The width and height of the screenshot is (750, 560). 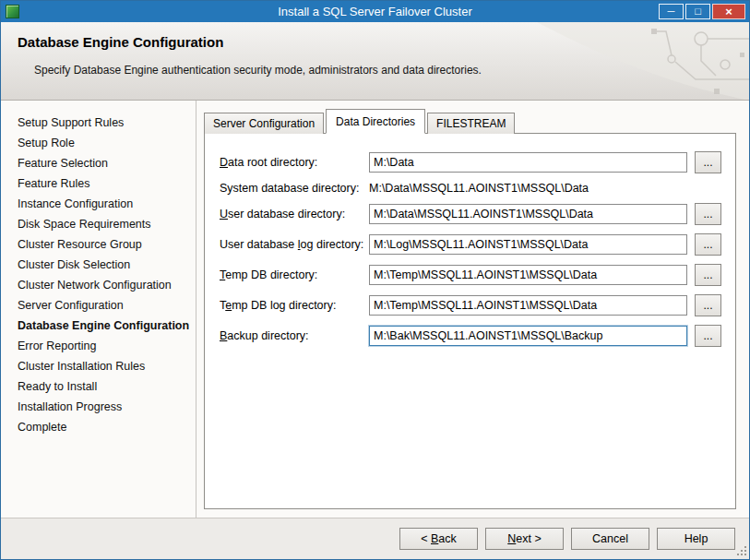 I want to click on field-row-tempdb-log: Temp DB log directory: ..., so click(x=470, y=305).